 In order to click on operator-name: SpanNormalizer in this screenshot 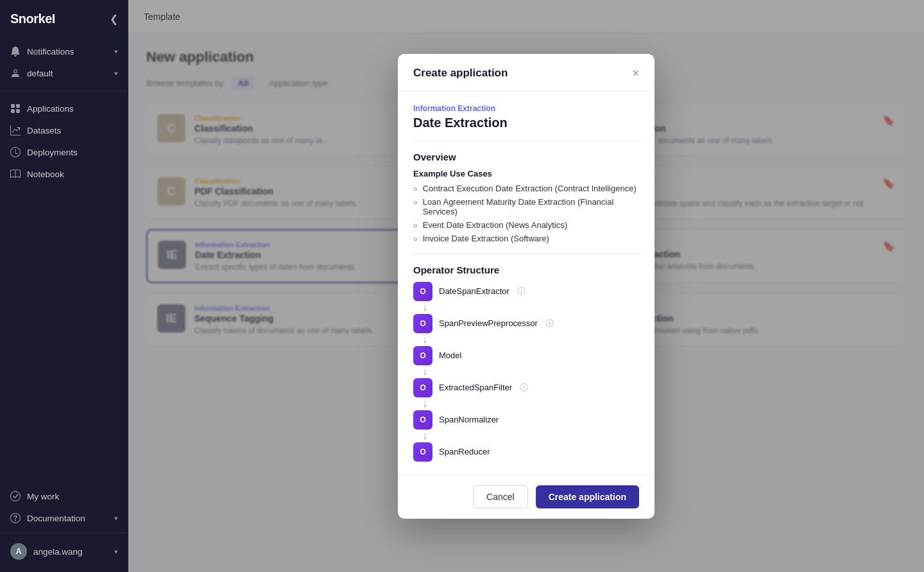, I will do `click(468, 420)`.